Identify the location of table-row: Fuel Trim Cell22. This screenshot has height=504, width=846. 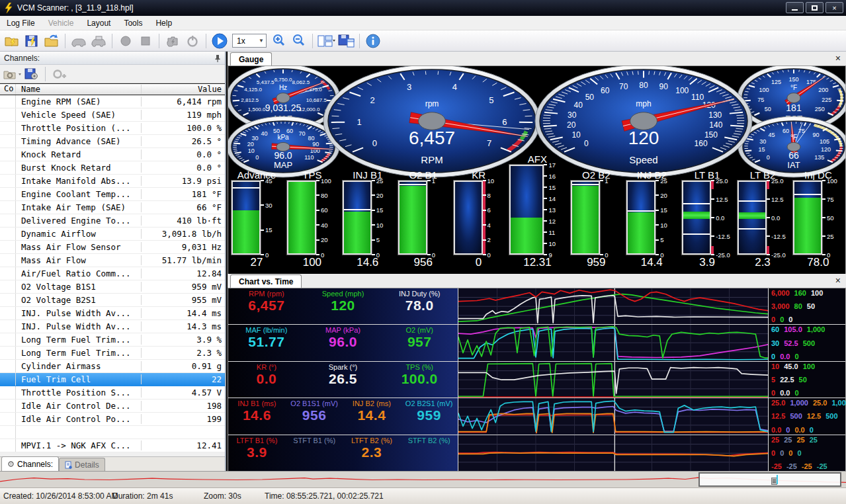
(112, 380).